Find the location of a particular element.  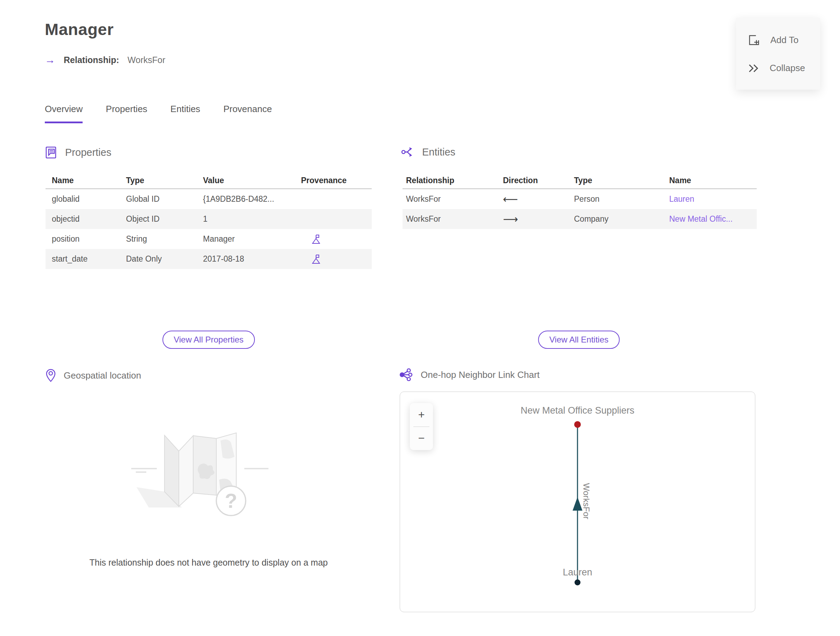

collapse-button: Collapse is located at coordinates (778, 68).